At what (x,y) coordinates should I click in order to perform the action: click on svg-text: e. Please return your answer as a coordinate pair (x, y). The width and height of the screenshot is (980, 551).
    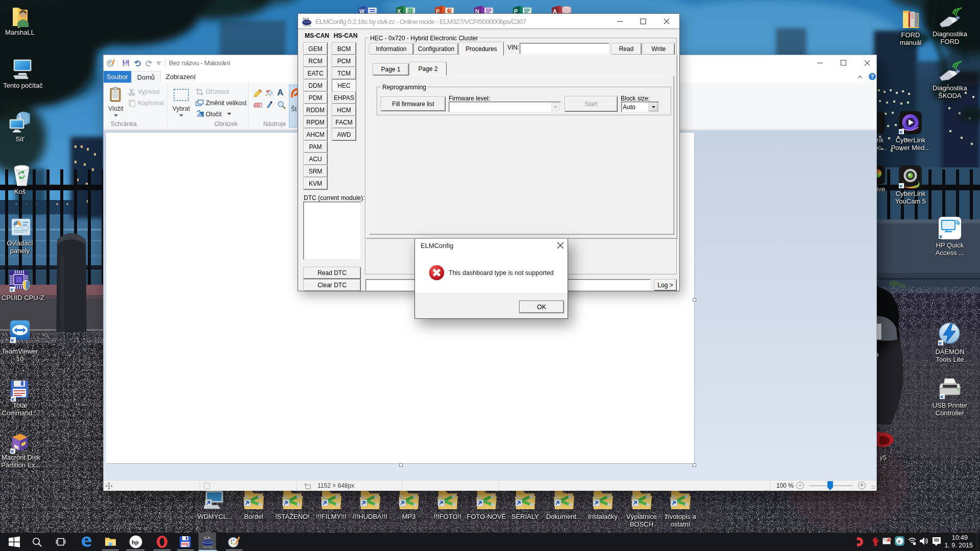
    Looking at the image, I should click on (899, 541).